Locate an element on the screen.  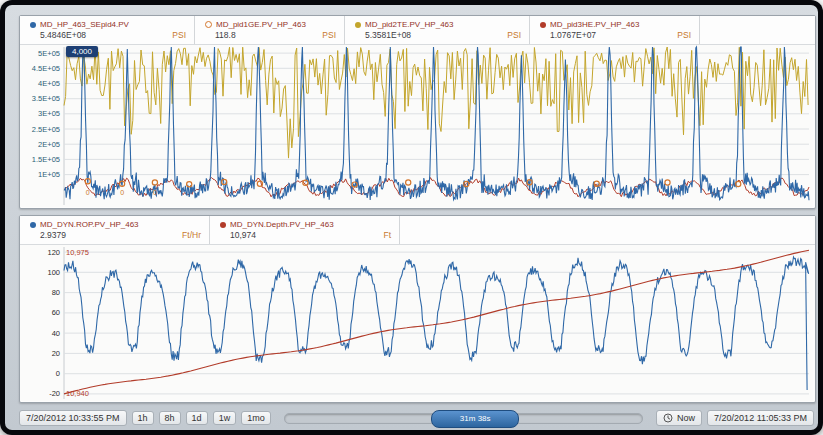
range-button-1mo: 1mo is located at coordinates (256, 418).